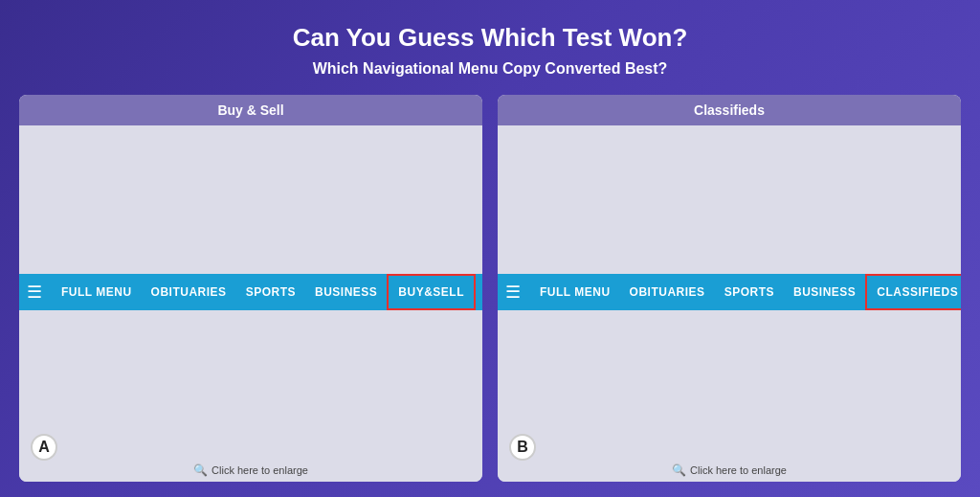 This screenshot has width=980, height=497. Describe the element at coordinates (513, 292) in the screenshot. I see `hamburger-icon-b: ☰` at that location.